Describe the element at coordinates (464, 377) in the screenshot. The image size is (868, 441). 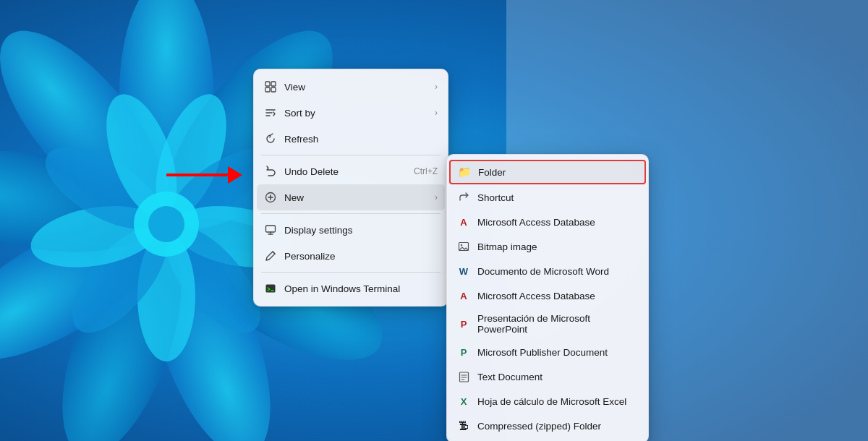
I see `text-icon` at that location.